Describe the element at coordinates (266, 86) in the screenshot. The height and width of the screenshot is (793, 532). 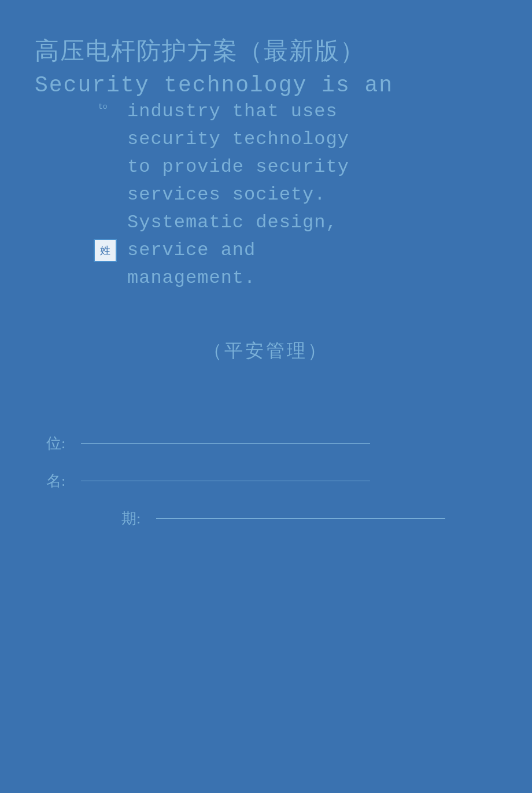
I see `subtitle-english-line1: Security technology is an` at that location.